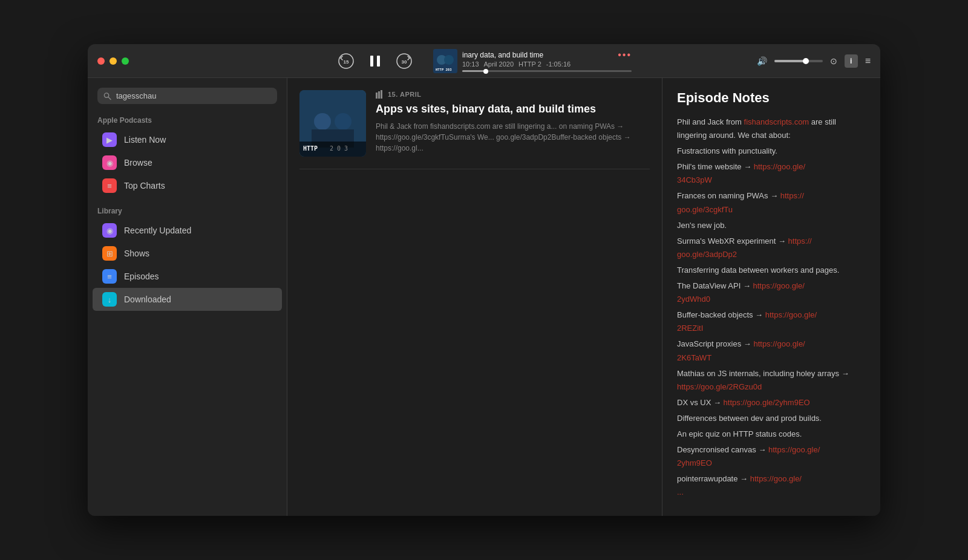 Image resolution: width=968 pixels, height=560 pixels. Describe the element at coordinates (771, 380) in the screenshot. I see `notes-line-11: Mathias on JS internals, including holey…` at that location.